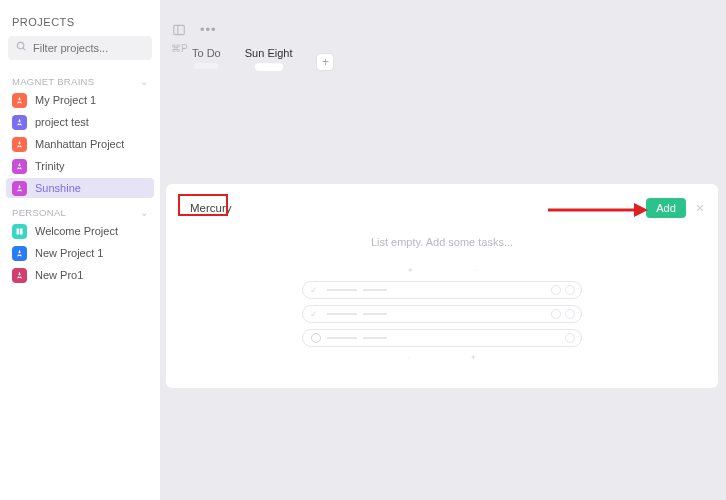 Image resolution: width=726 pixels, height=500 pixels. What do you see at coordinates (69, 253) in the screenshot?
I see `project-label: New Project 1` at bounding box center [69, 253].